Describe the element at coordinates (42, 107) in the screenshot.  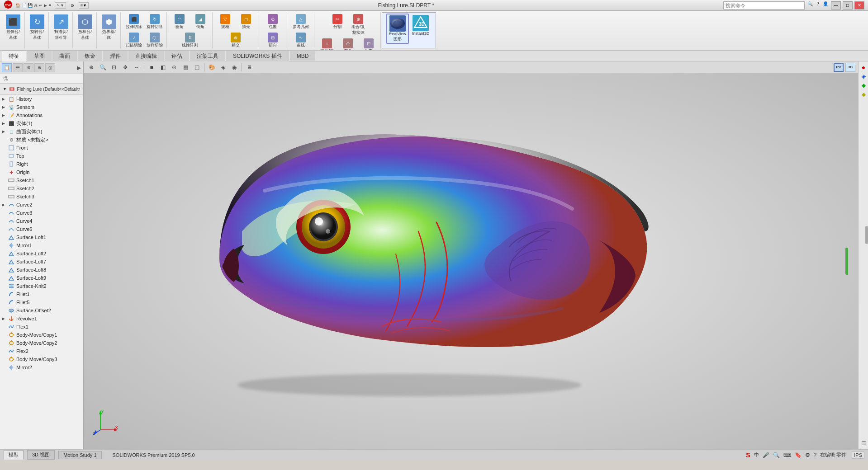
I see `tree-item-sensors: ▶ 📡 Sensors` at that location.